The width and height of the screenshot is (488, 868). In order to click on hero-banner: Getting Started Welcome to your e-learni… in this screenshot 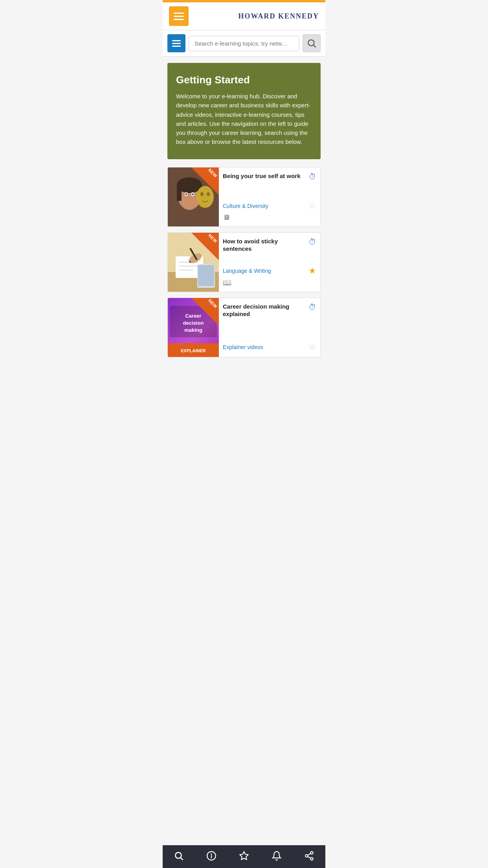, I will do `click(244, 111)`.